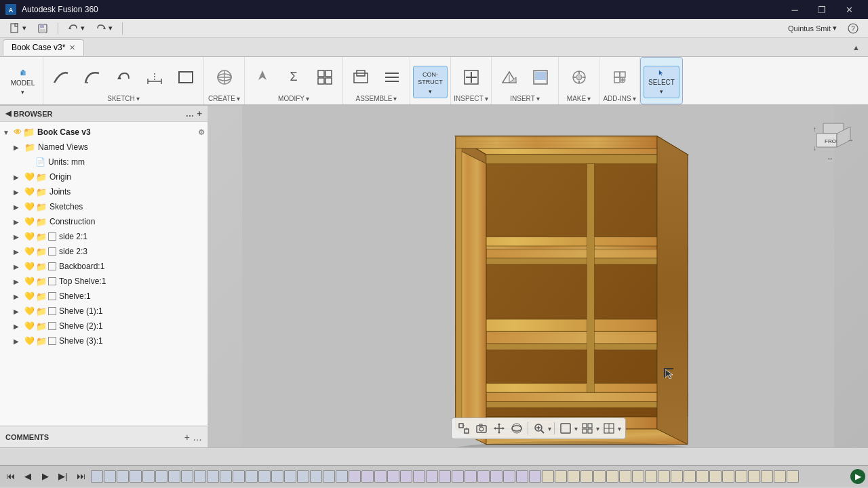 The image size is (868, 488). What do you see at coordinates (619, 100) in the screenshot?
I see `ribbon-group-addins-label: ADD-INS▾` at bounding box center [619, 100].